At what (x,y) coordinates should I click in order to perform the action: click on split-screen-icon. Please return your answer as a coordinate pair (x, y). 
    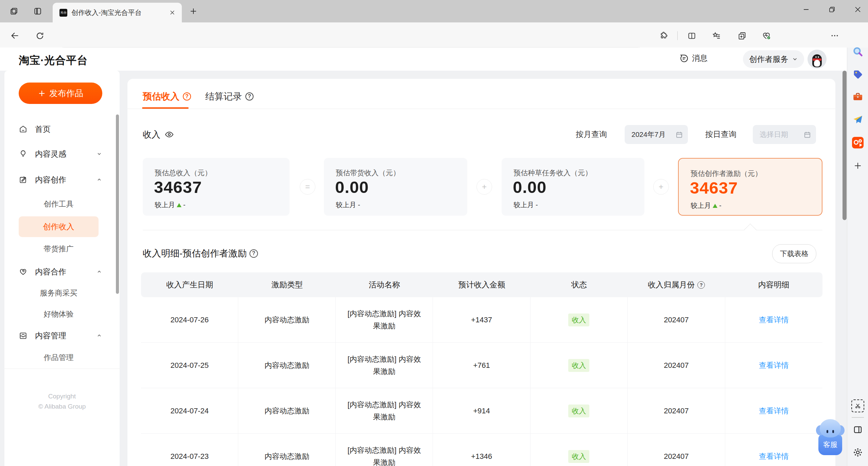
    Looking at the image, I should click on (692, 36).